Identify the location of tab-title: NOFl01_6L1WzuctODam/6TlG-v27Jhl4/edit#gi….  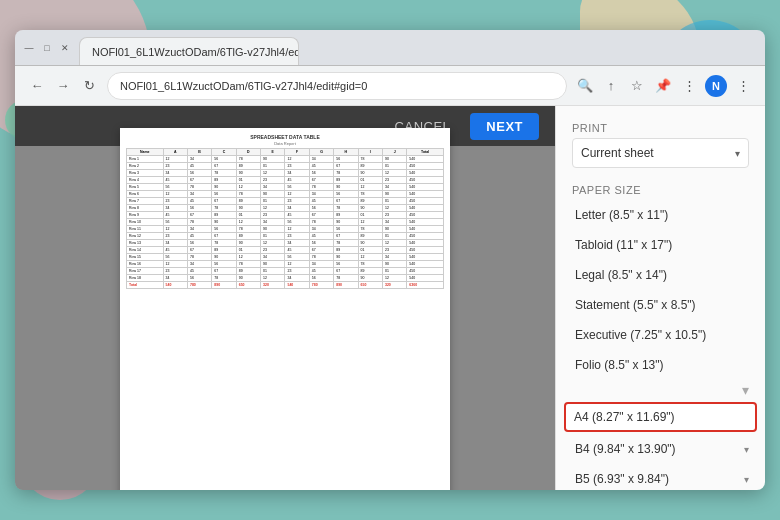
(196, 52).